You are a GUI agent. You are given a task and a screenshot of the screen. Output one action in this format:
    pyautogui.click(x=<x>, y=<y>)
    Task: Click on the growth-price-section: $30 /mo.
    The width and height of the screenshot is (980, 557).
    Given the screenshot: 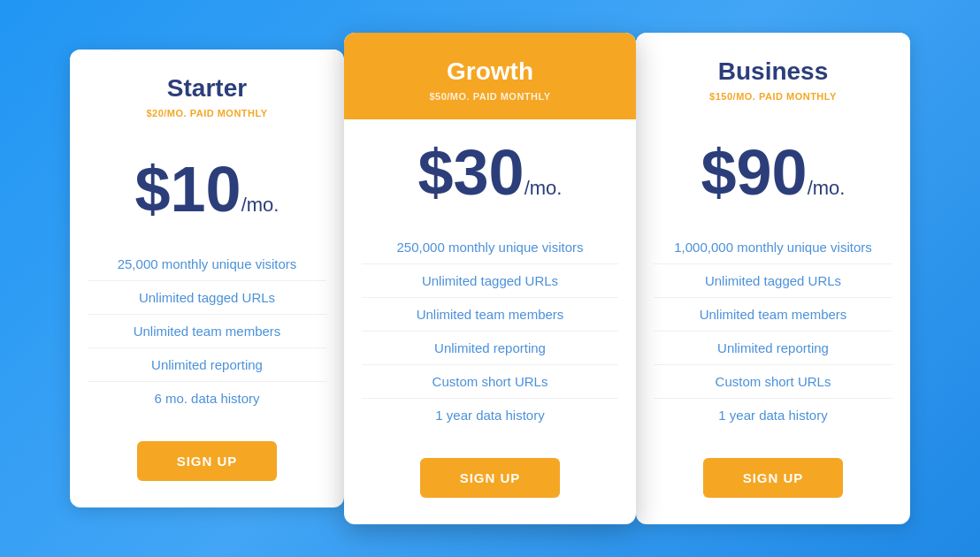 What is the action you would take?
    pyautogui.click(x=490, y=171)
    